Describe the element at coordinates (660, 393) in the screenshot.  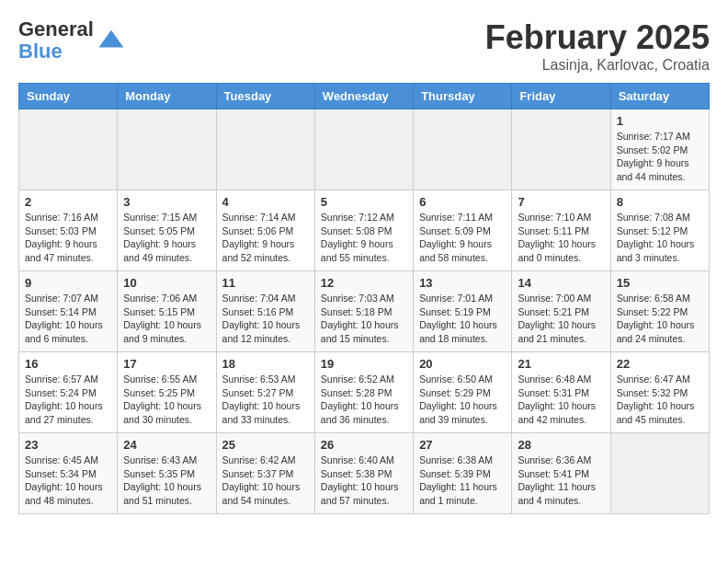
I see `calendar-cell: 22Sunrise: 6:47 AM Sunset: 5:32 PM Dayli…` at that location.